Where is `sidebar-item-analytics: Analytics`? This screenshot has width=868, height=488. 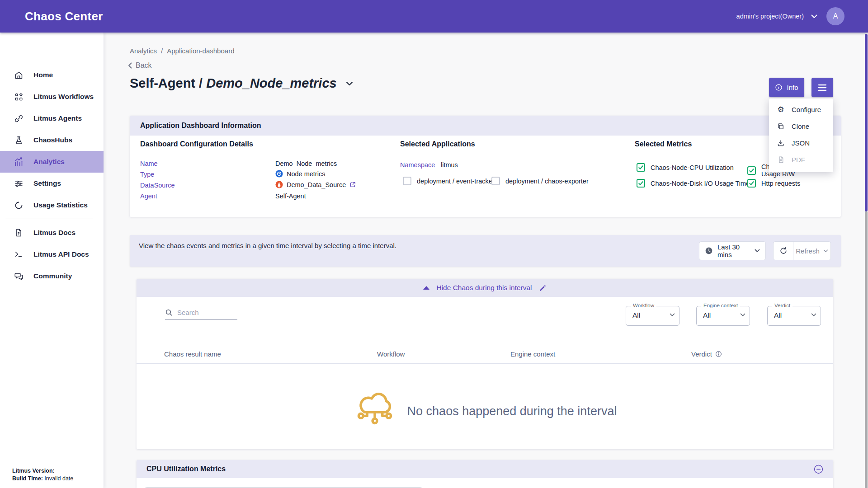
sidebar-item-analytics: Analytics is located at coordinates (52, 162).